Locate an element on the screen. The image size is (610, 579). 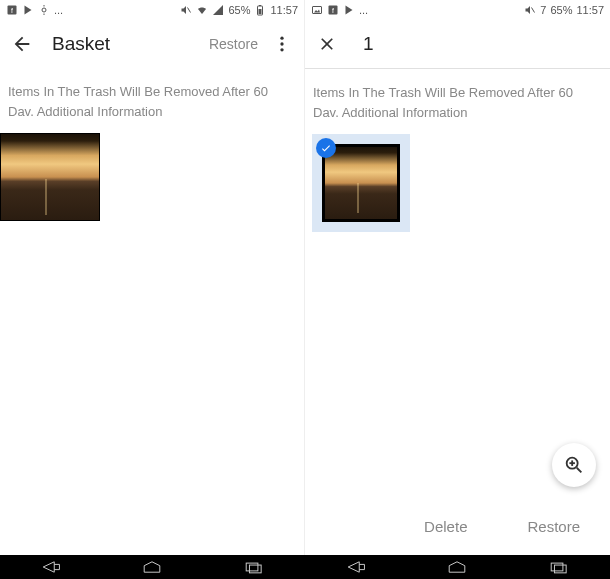
bottom-action-bar: Delete Restore is located at coordinates (458, 526).